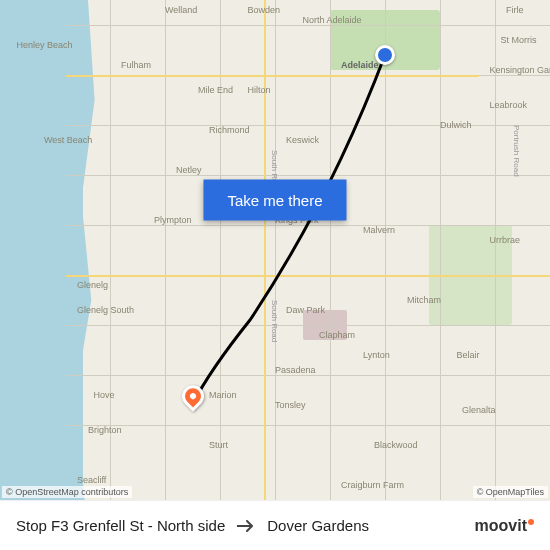 The image size is (550, 550). What do you see at coordinates (318, 526) in the screenshot?
I see `route-to-label: Dover Gardens` at bounding box center [318, 526].